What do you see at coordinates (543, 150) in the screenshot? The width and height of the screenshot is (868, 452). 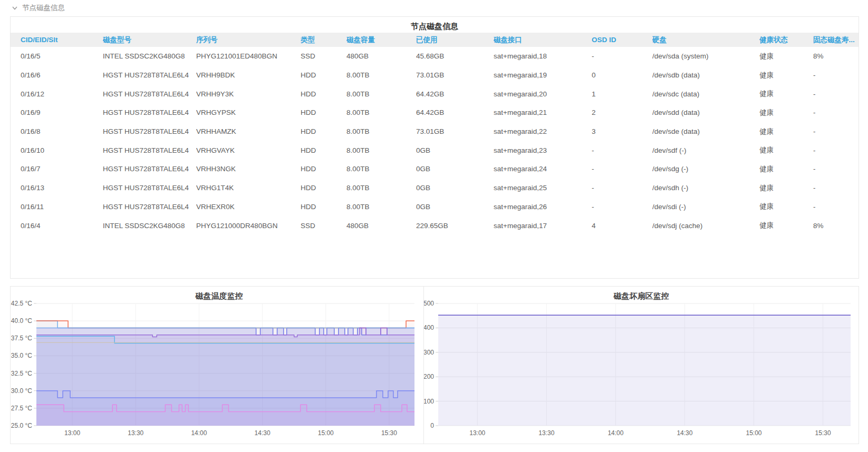 I see `cell: sat+megaraid,23` at bounding box center [543, 150].